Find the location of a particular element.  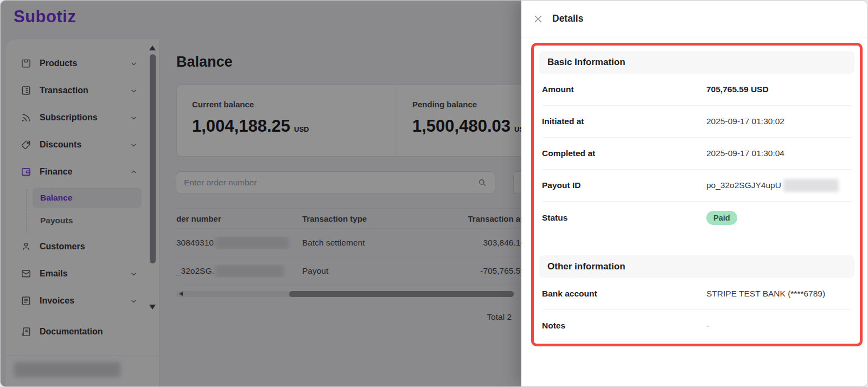

detail-row-initiated-at: Initiated at 2025-09-17 01:30:02 is located at coordinates (697, 121).